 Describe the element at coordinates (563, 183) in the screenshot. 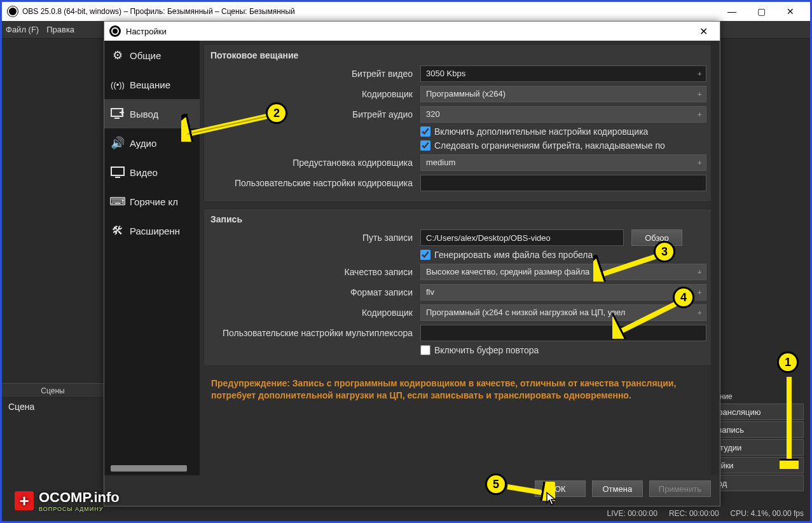

I see `custom-encoder-input` at that location.